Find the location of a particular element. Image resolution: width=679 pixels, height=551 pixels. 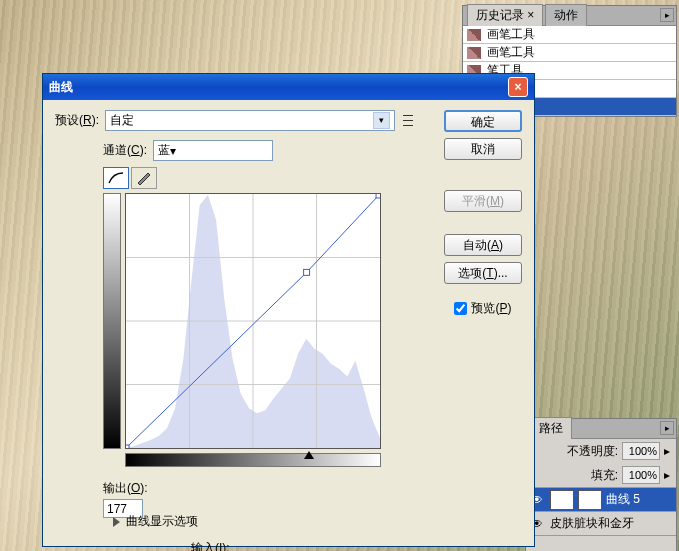

ok-button: 确定 is located at coordinates (483, 121).